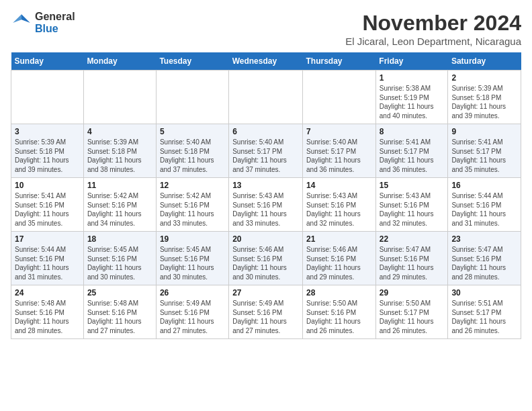  What do you see at coordinates (484, 293) in the screenshot?
I see `day-number: 30` at bounding box center [484, 293].